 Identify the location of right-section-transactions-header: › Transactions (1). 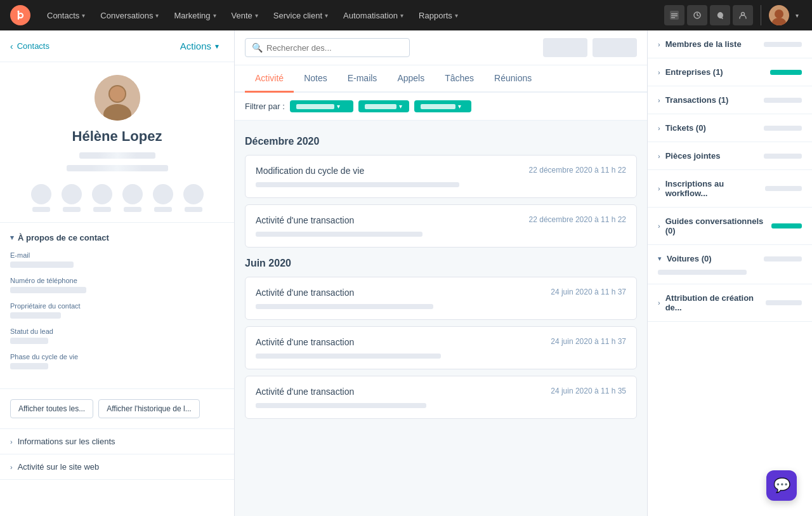
(730, 100).